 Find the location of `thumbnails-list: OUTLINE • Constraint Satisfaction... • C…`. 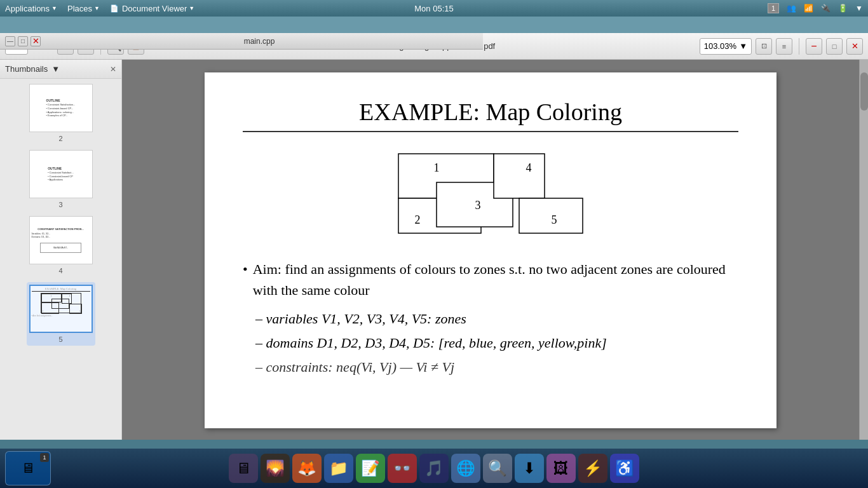

thumbnails-list: OUTLINE • Constraint Satisfaction... • C… is located at coordinates (61, 259).